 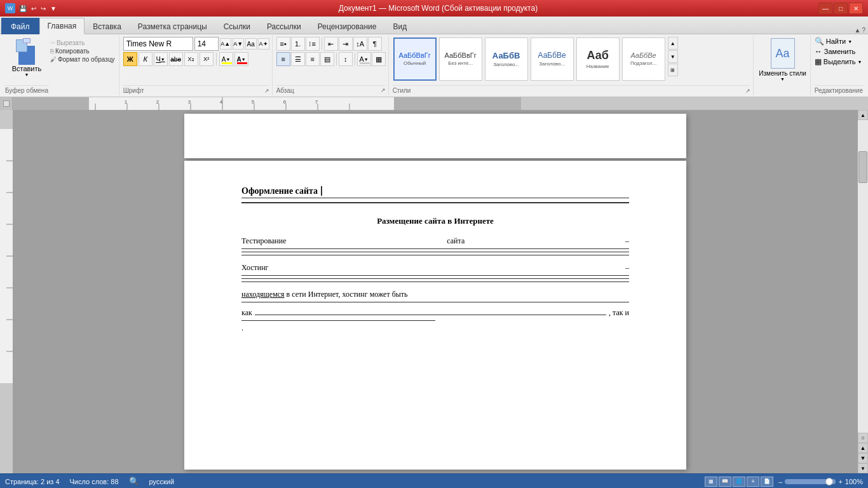 I want to click on replace-btn: ↔ Заменить, so click(x=839, y=51).